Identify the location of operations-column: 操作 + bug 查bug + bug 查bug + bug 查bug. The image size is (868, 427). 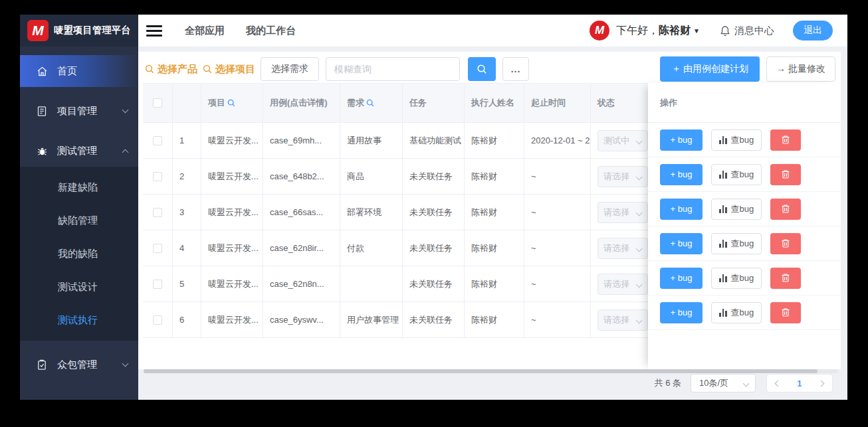
(744, 226).